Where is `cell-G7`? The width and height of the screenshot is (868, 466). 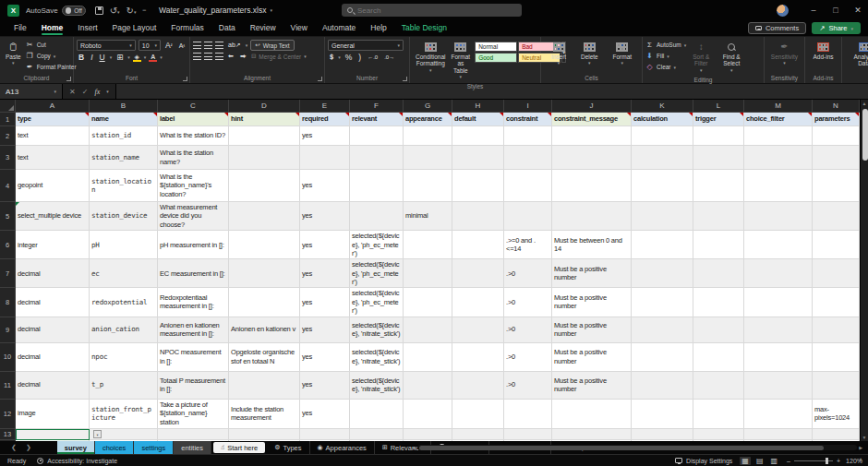 cell-G7 is located at coordinates (428, 273).